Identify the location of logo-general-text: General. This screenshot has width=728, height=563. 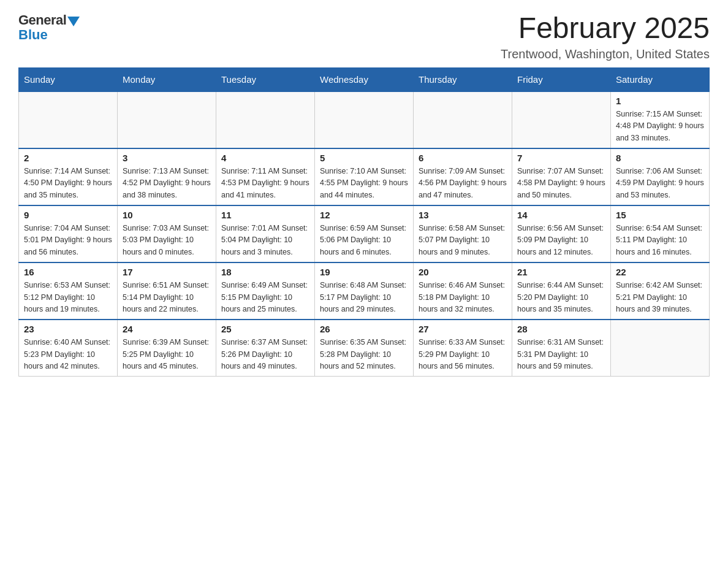
(42, 20).